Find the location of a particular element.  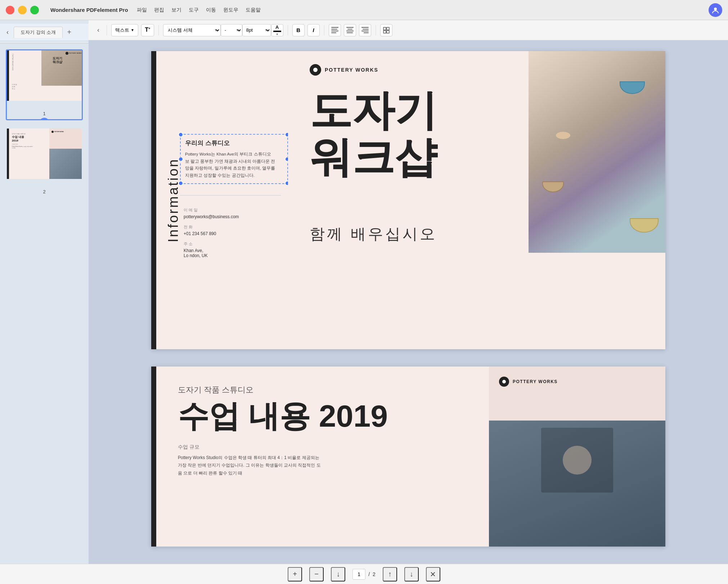

close-bottom-button: ✕ is located at coordinates (433, 574).